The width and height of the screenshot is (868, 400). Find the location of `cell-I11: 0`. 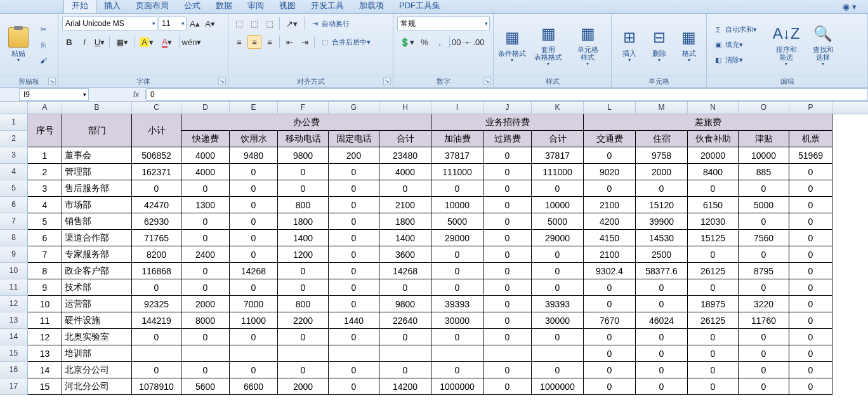

cell-I11: 0 is located at coordinates (457, 288).